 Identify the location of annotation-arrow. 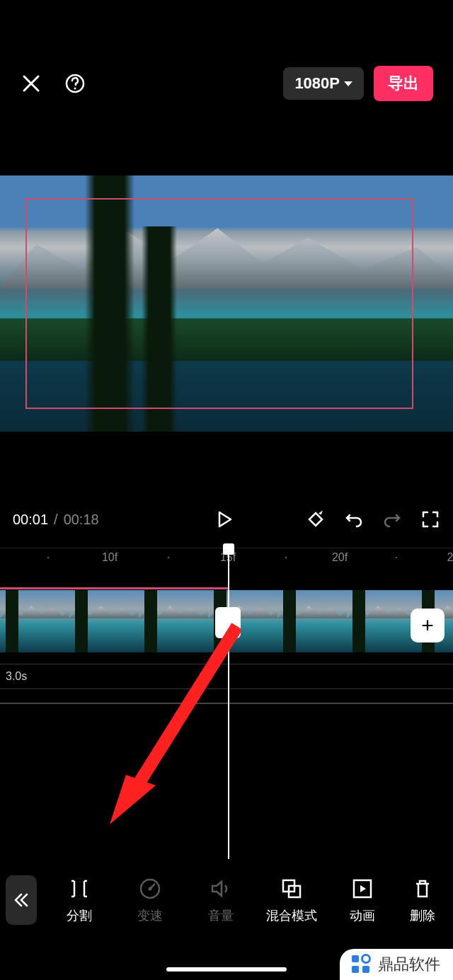
(173, 725).